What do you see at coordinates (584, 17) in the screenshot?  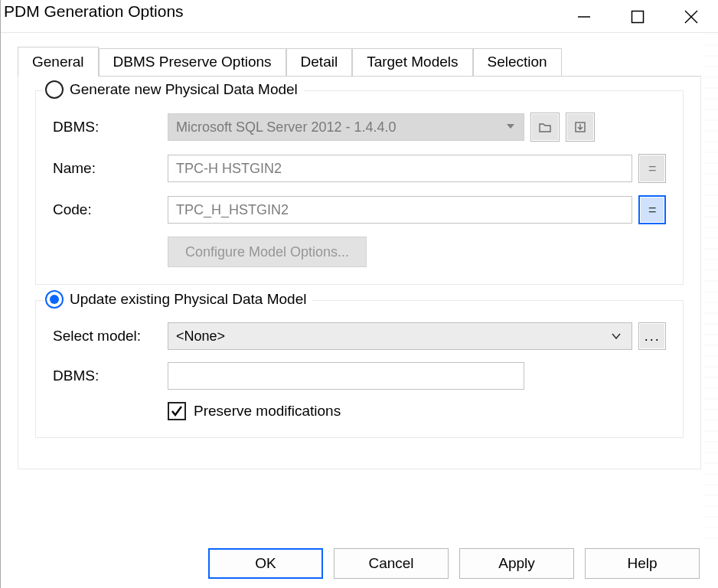 I see `minimize-icon` at bounding box center [584, 17].